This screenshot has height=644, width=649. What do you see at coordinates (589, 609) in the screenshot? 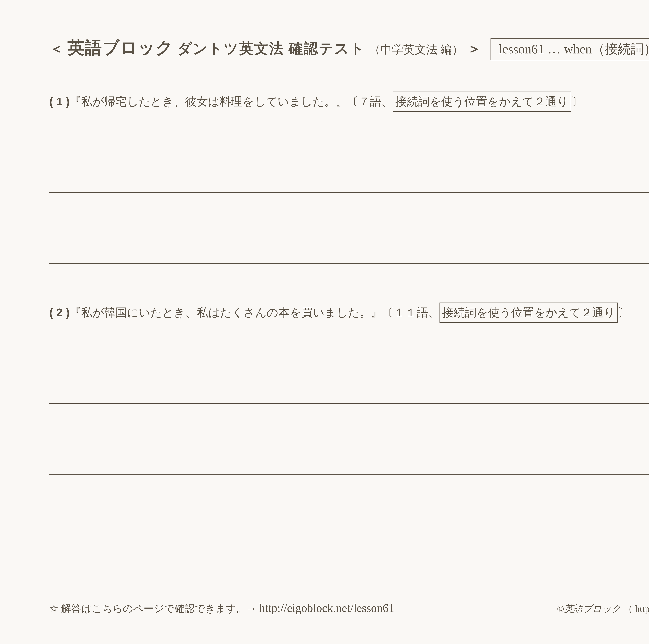
I see `footer-copyright: ©英語ブロック` at bounding box center [589, 609].